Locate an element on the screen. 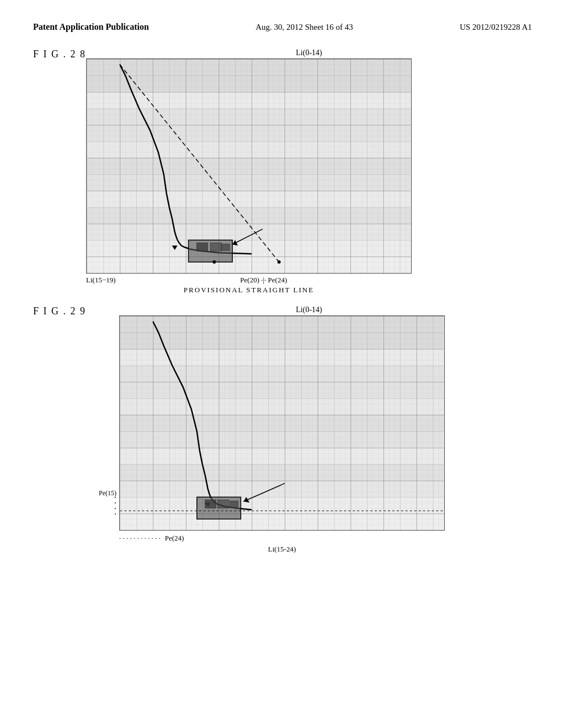 Image resolution: width=565 pixels, height=728 pixels. figure-28-label: F I G . 2 8 is located at coordinates (60, 54).